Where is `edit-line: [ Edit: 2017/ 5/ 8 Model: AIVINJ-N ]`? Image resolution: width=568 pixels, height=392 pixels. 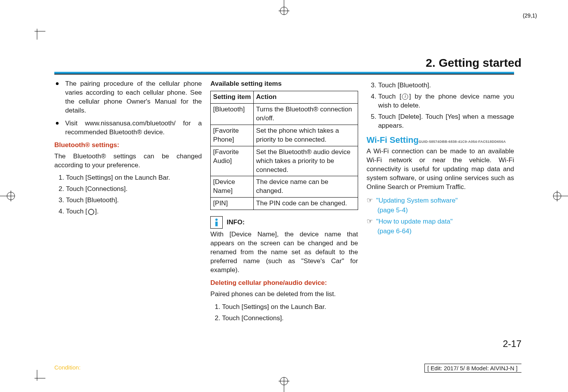
edit-line: [ Edit: 2017/ 5/ 8 Model: AIVINJ-N ] is located at coordinates (473, 368).